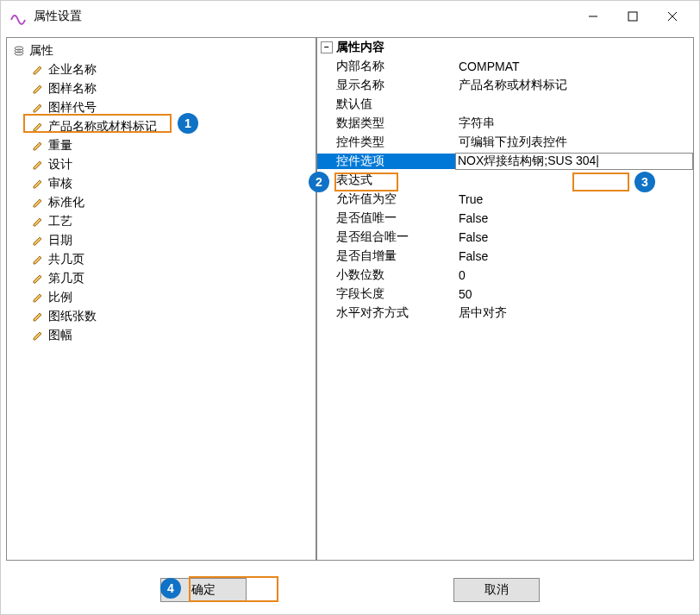 The height and width of the screenshot is (615, 700). I want to click on grid-cell-label: 是否值唯一, so click(386, 218).